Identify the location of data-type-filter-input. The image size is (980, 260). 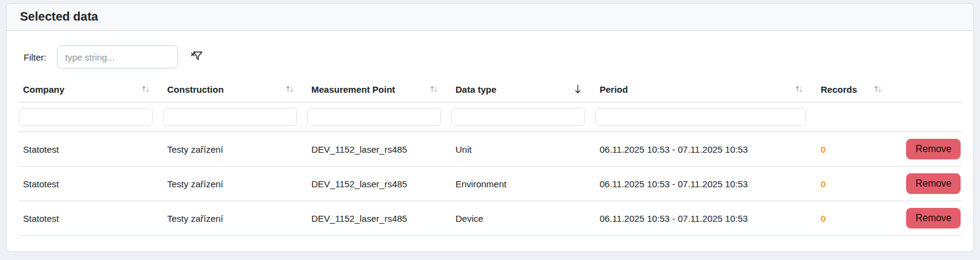
(518, 117).